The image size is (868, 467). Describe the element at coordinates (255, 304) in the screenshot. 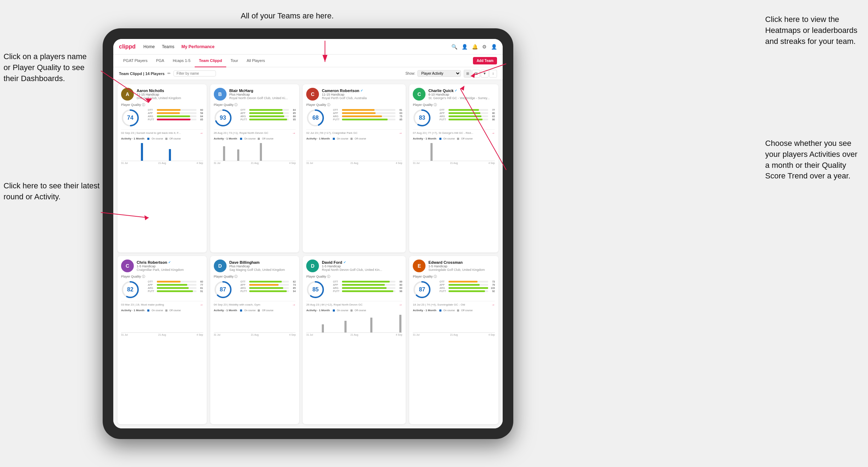

I see `last-round: 04 Sep 23 | Mobility with coach, Gym→` at that location.